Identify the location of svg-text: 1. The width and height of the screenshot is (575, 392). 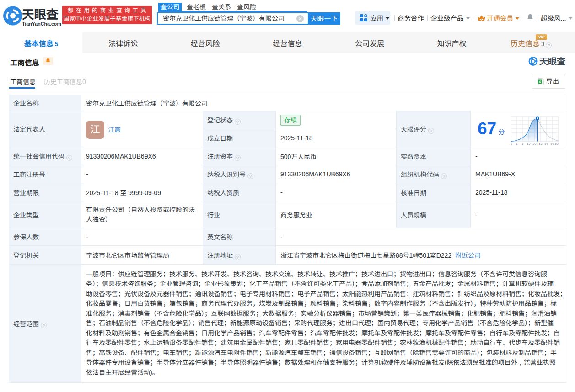
(517, 143).